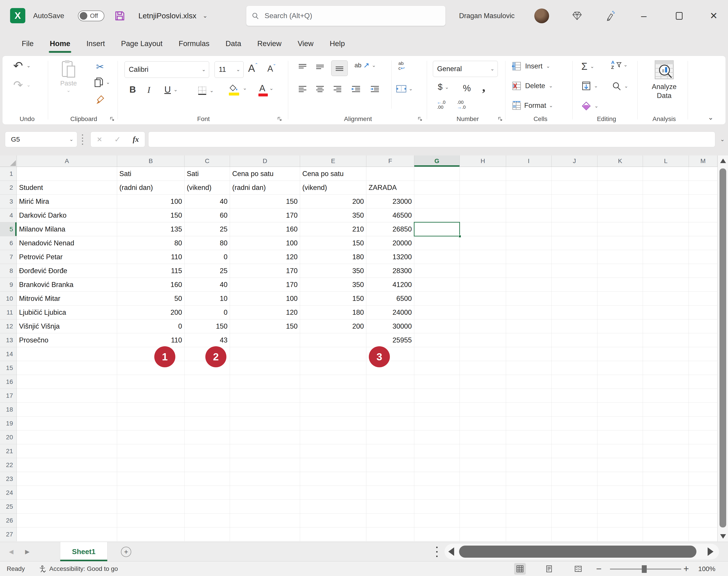 The image size is (728, 576). What do you see at coordinates (723, 348) in the screenshot?
I see `vertical-scroll-thumb` at bounding box center [723, 348].